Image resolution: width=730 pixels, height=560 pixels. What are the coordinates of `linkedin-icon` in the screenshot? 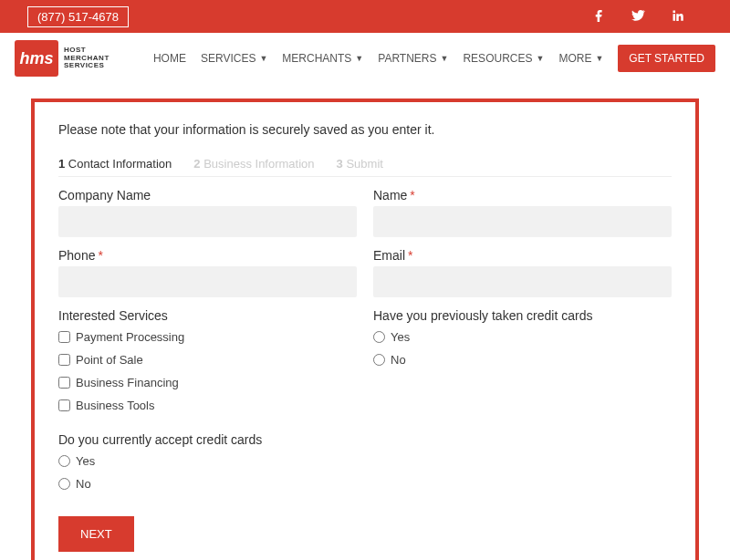 It's located at (677, 16).